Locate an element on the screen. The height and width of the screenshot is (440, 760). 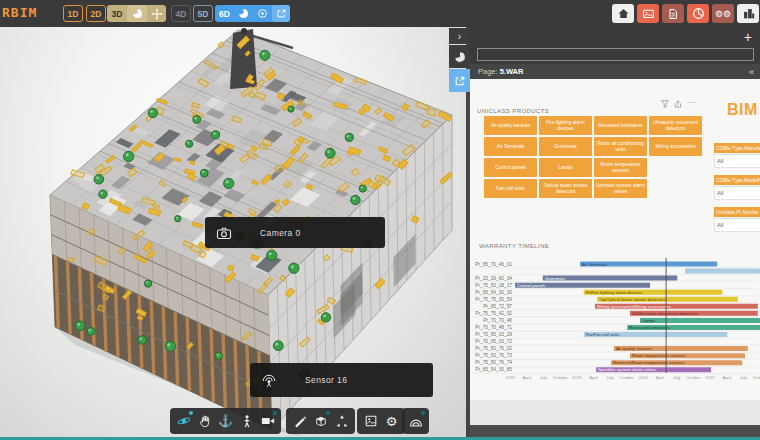
camera-tool-button is located at coordinates (268, 421).